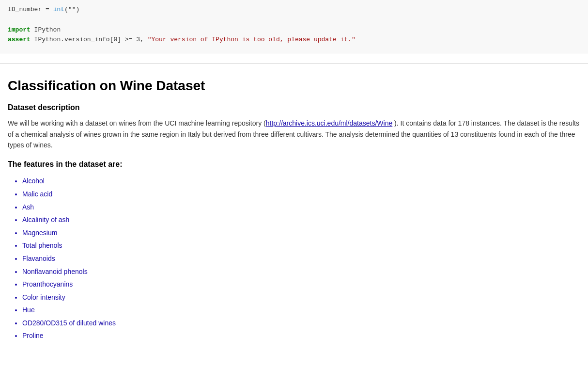  Describe the element at coordinates (301, 245) in the screenshot. I see `list-item: Total phenols` at that location.